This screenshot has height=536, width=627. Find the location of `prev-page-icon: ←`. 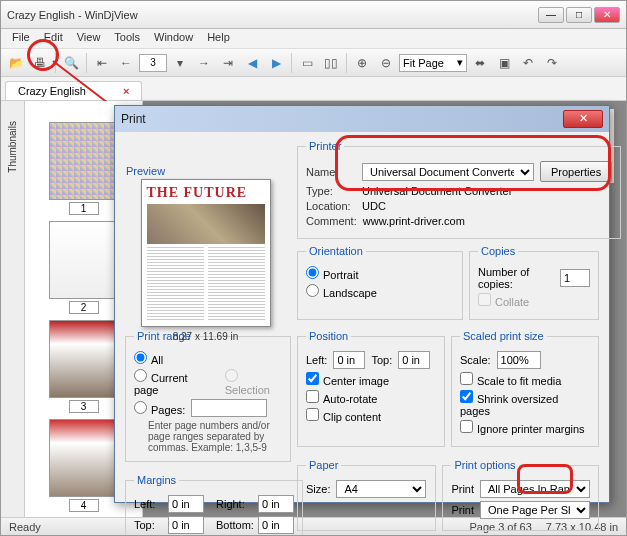

prev-page-icon: ← is located at coordinates (126, 63).